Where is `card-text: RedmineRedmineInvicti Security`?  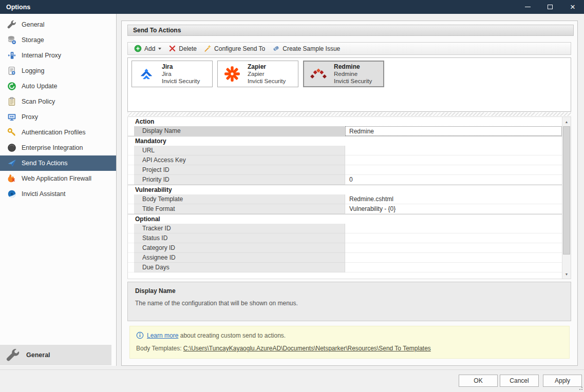 card-text: RedmineRedmineInvicti Security is located at coordinates (353, 74).